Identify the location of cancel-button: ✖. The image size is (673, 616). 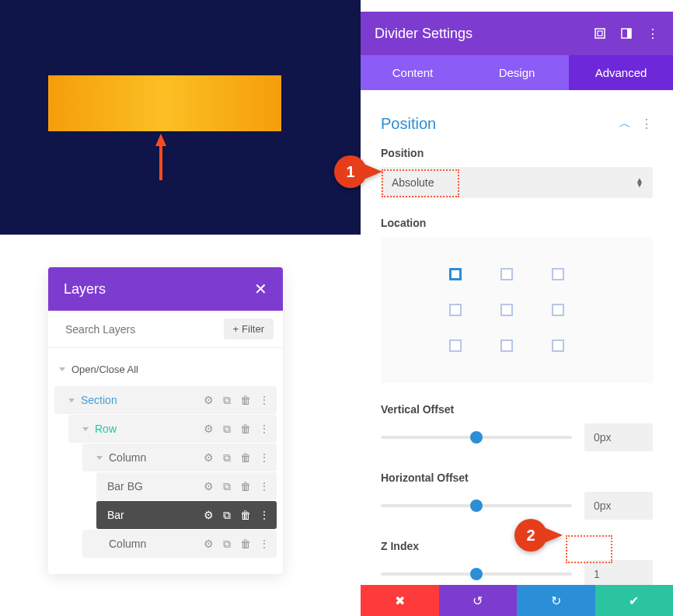
(399, 600).